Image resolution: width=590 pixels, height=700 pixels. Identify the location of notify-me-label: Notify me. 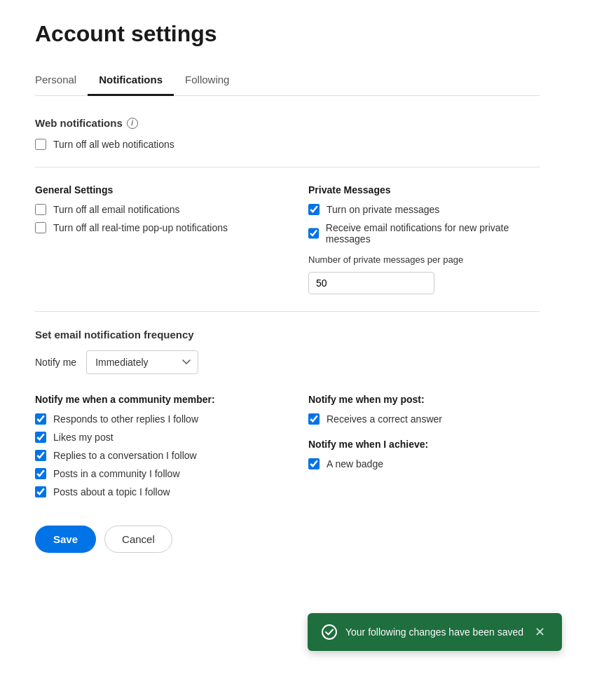
(56, 362).